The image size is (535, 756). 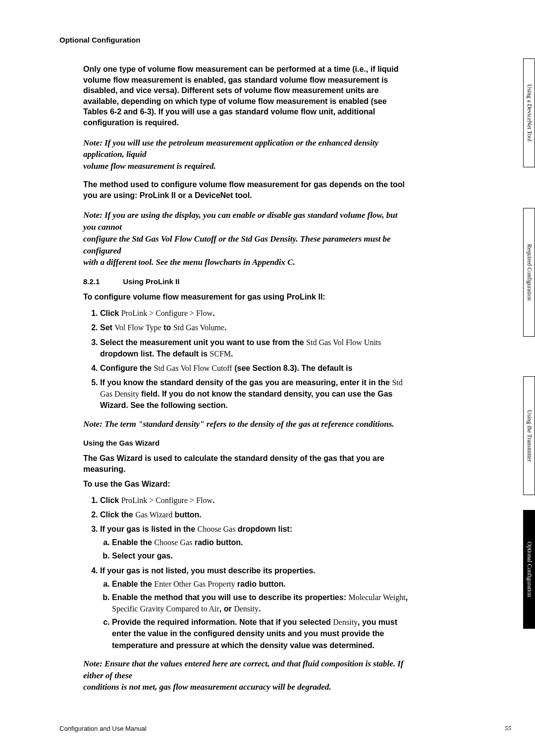 I want to click on list-item: If your gas is listed in the Choose Gas …, so click(x=256, y=543).